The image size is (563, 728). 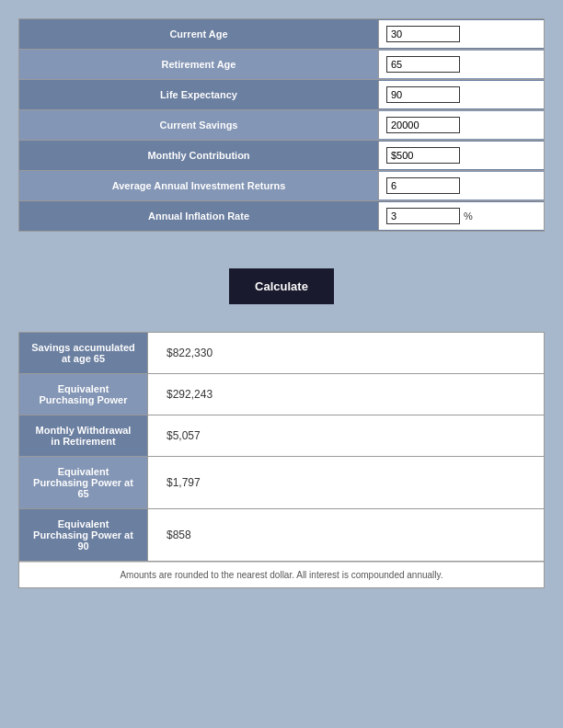 What do you see at coordinates (199, 125) in the screenshot?
I see `current-savings-label: Current Savings` at bounding box center [199, 125].